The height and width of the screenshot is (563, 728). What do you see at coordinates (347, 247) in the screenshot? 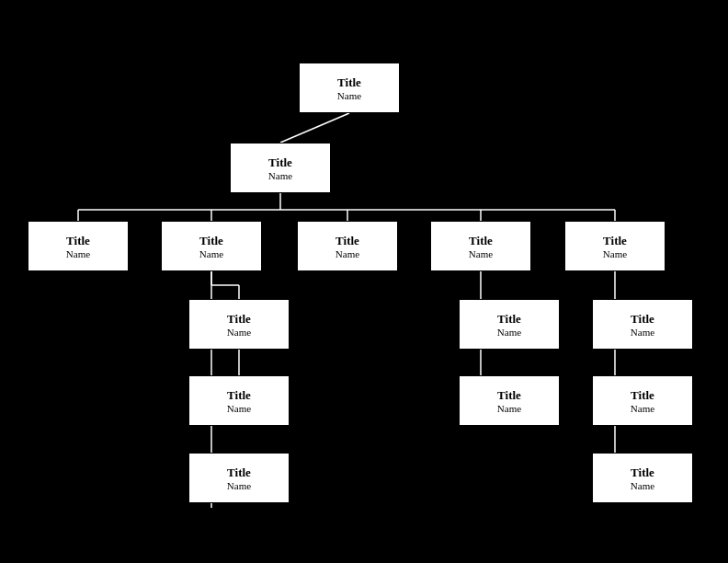
I see `node-l3-3: Title Name` at bounding box center [347, 247].